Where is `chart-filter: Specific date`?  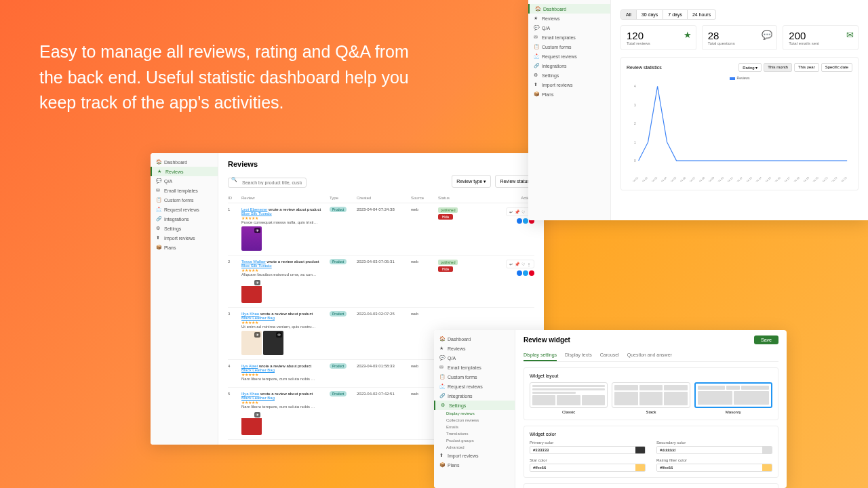 chart-filter: Specific date is located at coordinates (837, 68).